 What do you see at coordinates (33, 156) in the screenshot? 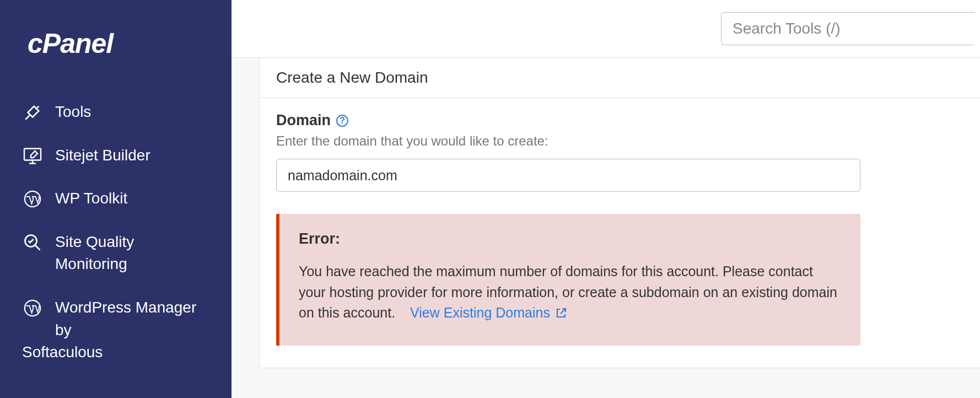
I see `monitor-edit-icon` at bounding box center [33, 156].